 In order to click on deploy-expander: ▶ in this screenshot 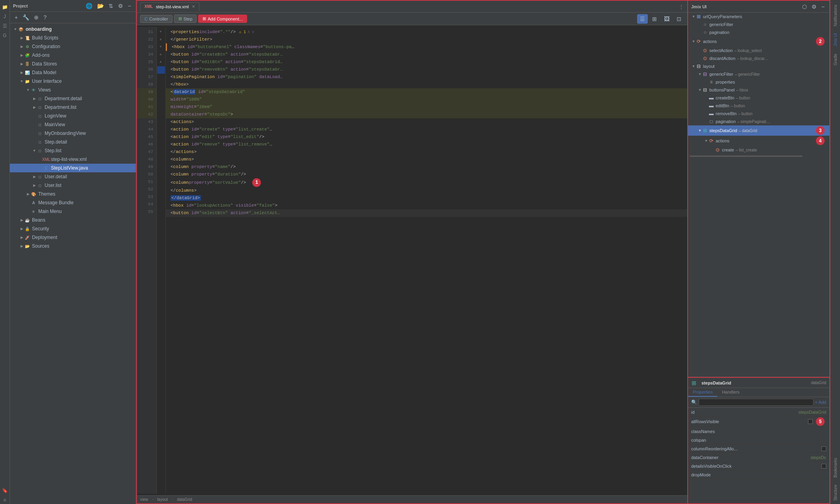, I will do `click(22, 237)`.